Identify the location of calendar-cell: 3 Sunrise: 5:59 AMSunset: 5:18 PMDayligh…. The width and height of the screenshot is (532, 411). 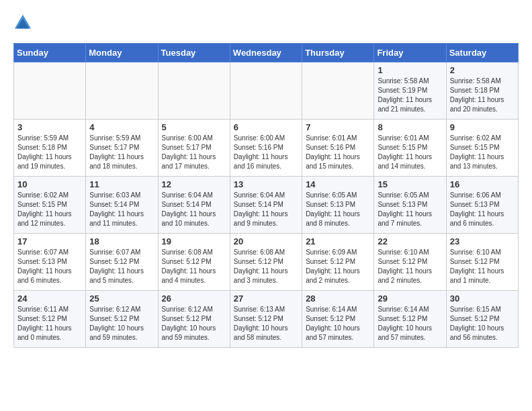
(50, 148).